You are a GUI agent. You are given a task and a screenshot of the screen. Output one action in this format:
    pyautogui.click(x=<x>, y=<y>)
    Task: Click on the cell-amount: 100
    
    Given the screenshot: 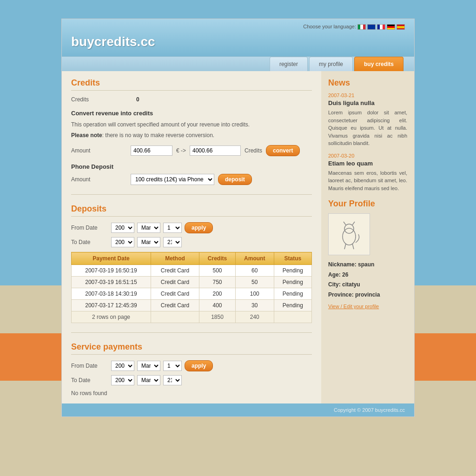 What is the action you would take?
    pyautogui.click(x=255, y=294)
    